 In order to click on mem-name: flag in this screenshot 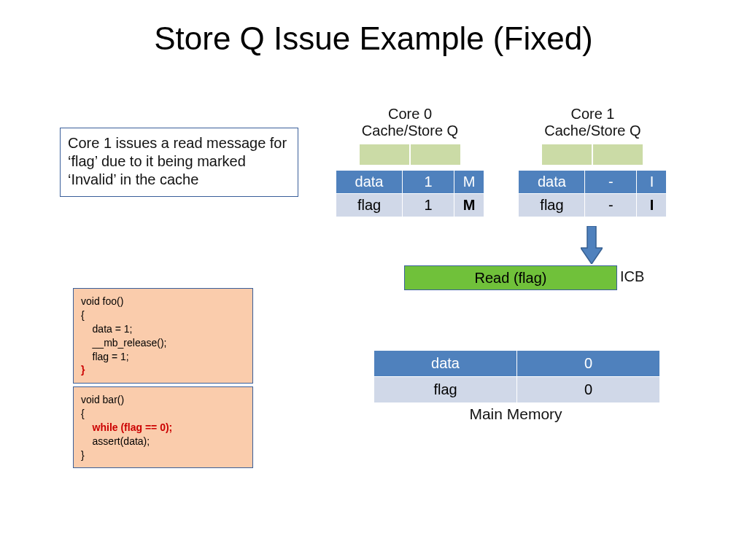, I will do `click(446, 390)`.